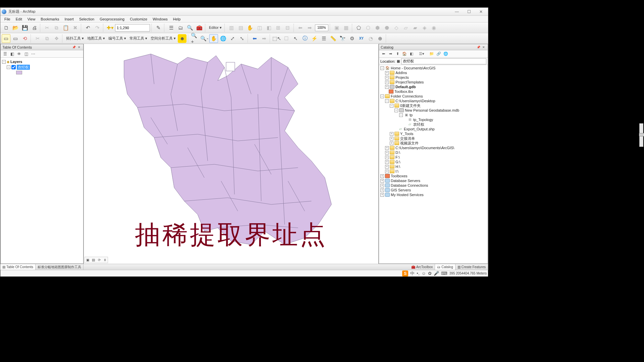 The height and width of the screenshot is (362, 644). I want to click on catalog-tp-topology: tp_Topology, so click(423, 120).